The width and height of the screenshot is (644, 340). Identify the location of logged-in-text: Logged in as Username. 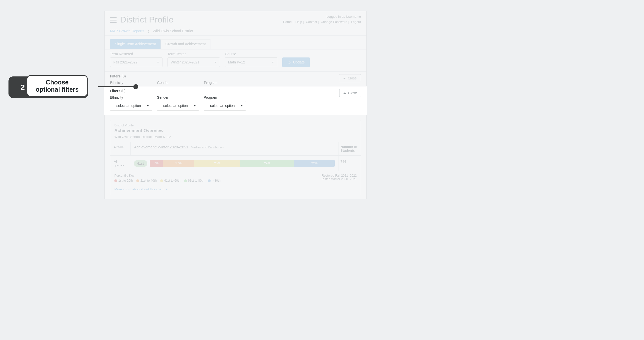
(322, 17).